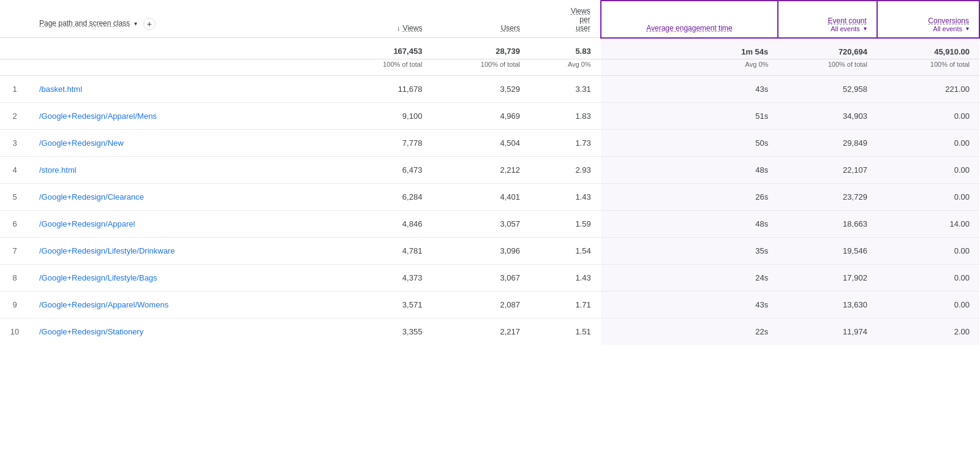  I want to click on row-path: /Google+Redesign/Lifestyle/Drinkware, so click(182, 251).